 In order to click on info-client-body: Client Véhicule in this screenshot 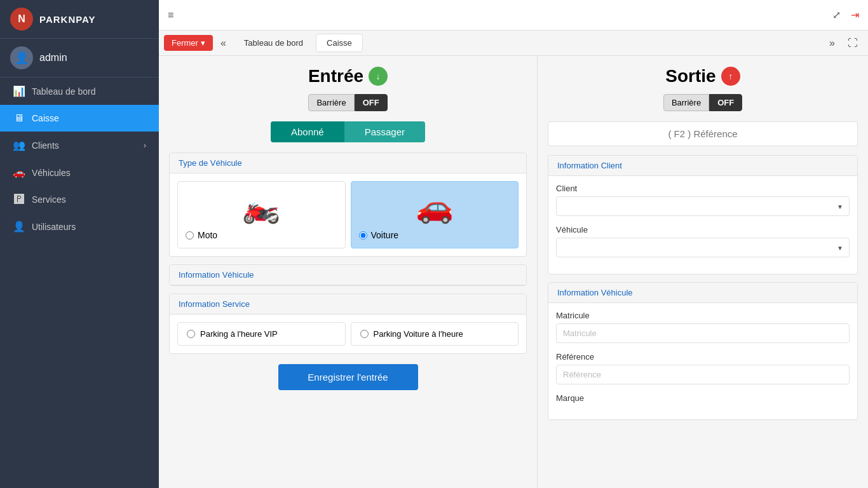, I will do `click(703, 225)`.